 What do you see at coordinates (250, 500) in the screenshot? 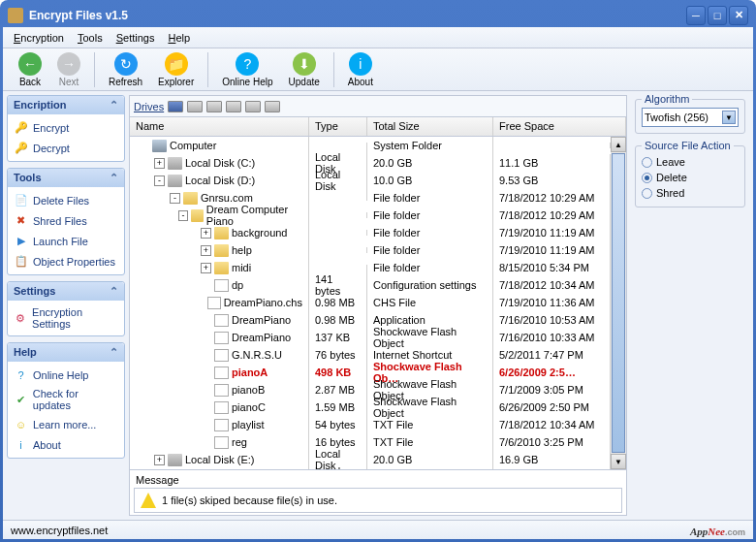
I see `message-text: 1 file(s) skiped because file(s) in use.` at bounding box center [250, 500].